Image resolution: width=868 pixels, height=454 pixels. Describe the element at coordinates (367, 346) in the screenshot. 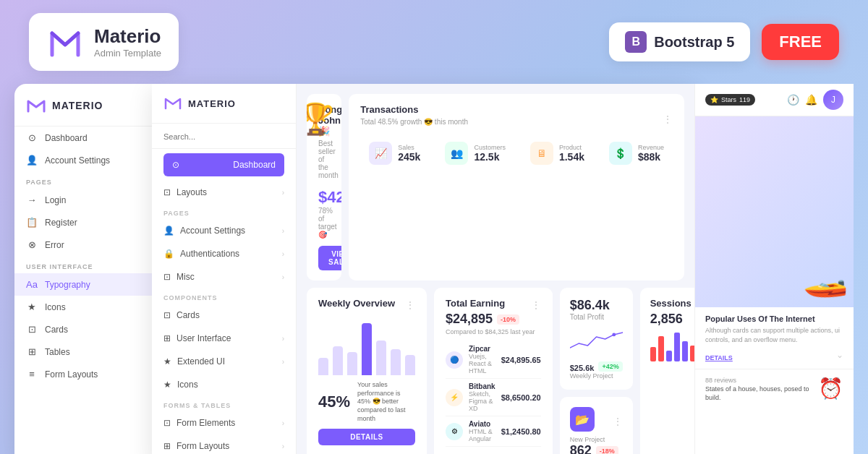

I see `weekly-chart` at that location.